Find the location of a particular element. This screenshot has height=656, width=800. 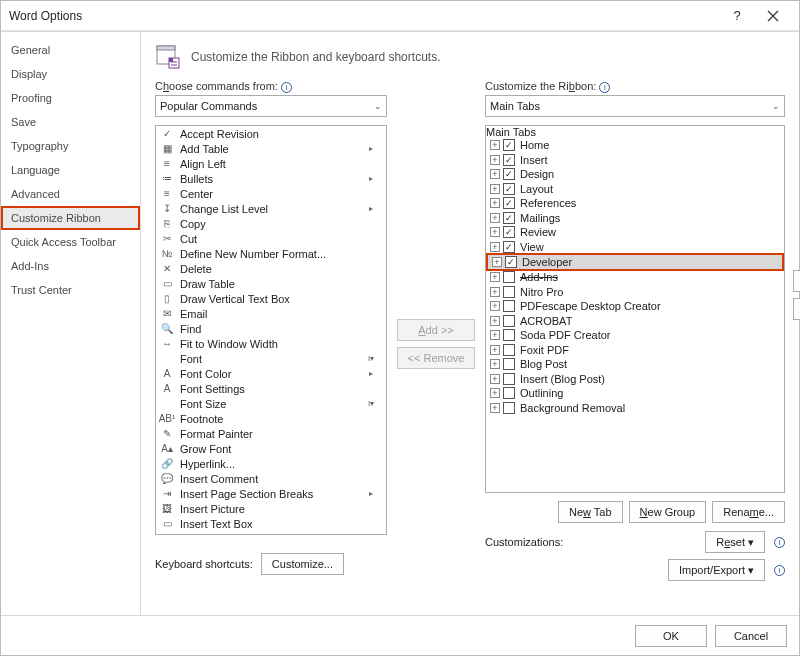

sidebar-item-add-ins: Add-Ins is located at coordinates (70, 266).